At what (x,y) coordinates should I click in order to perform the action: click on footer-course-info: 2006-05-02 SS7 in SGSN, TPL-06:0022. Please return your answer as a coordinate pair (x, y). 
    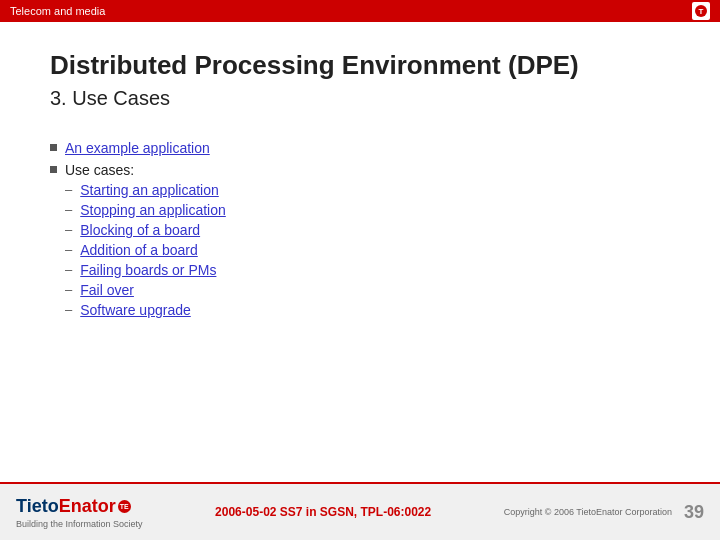
    Looking at the image, I should click on (323, 512).